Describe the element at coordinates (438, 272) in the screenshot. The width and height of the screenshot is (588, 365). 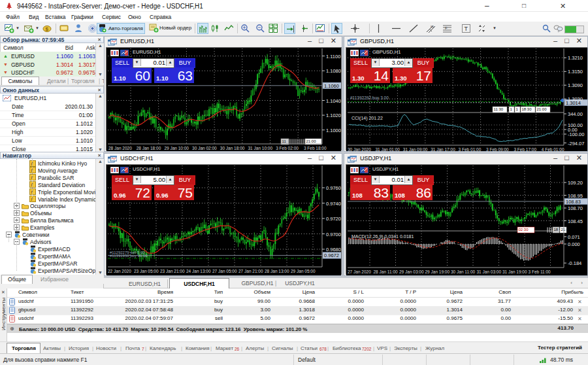
I see `svg-text: 29 Jan 19:00` at that location.